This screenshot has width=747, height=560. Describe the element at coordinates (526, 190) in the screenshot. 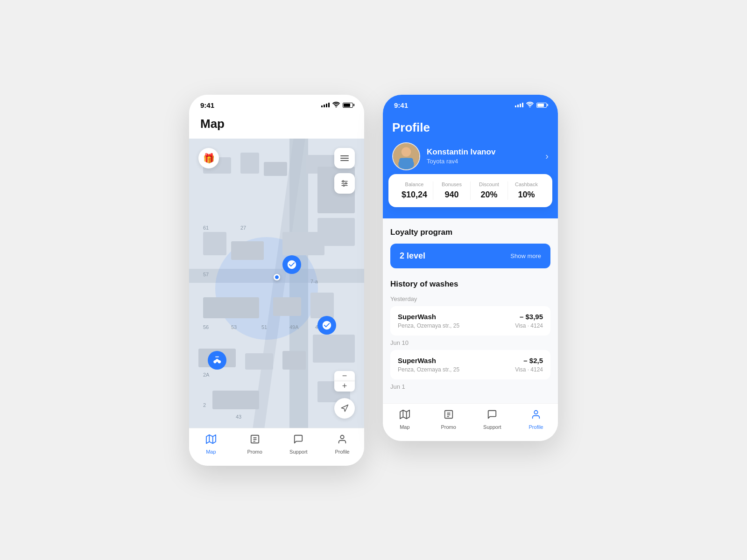

I see `cashback-stat: Cashback 10%` at that location.